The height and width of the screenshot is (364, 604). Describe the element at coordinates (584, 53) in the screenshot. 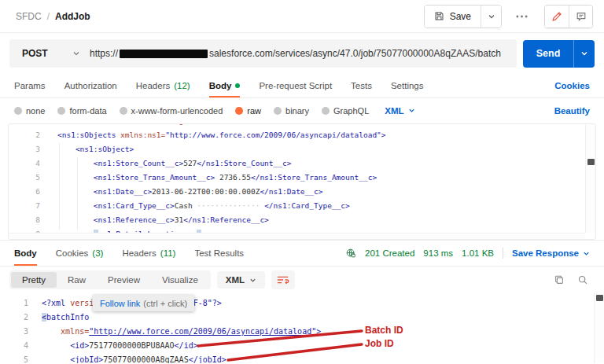

I see `send-options-button` at that location.